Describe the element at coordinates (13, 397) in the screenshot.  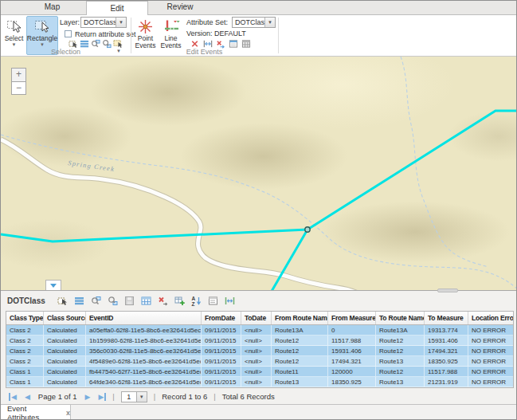
I see `first-page-icon: ◀` at that location.